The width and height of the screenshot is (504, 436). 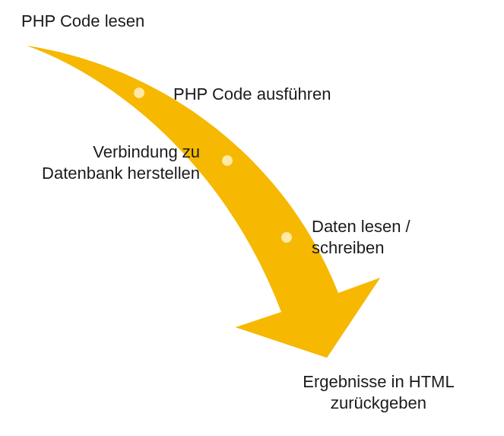 What do you see at coordinates (379, 393) in the screenshot?
I see `step-label-output-html: Ergebnisse in HTML zurückgeben` at bounding box center [379, 393].